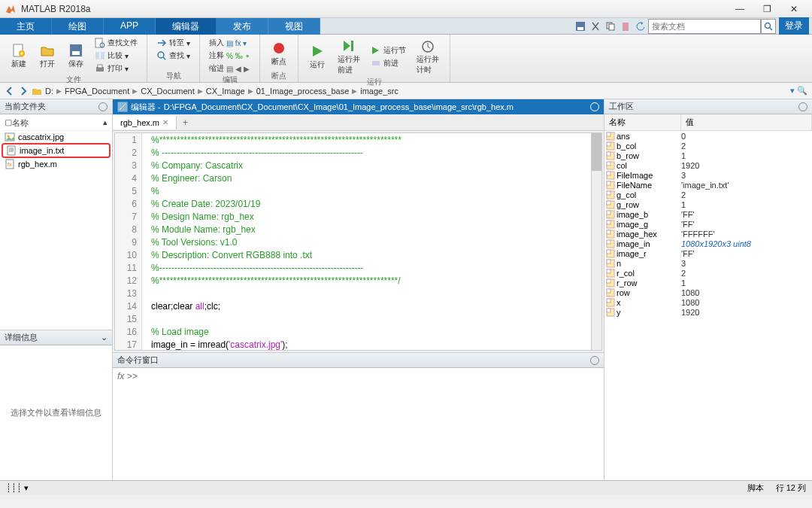 Image resolution: width=812 pixels, height=508 pixels. Describe the element at coordinates (767, 9) in the screenshot. I see `maximize-button: ❐` at that location.